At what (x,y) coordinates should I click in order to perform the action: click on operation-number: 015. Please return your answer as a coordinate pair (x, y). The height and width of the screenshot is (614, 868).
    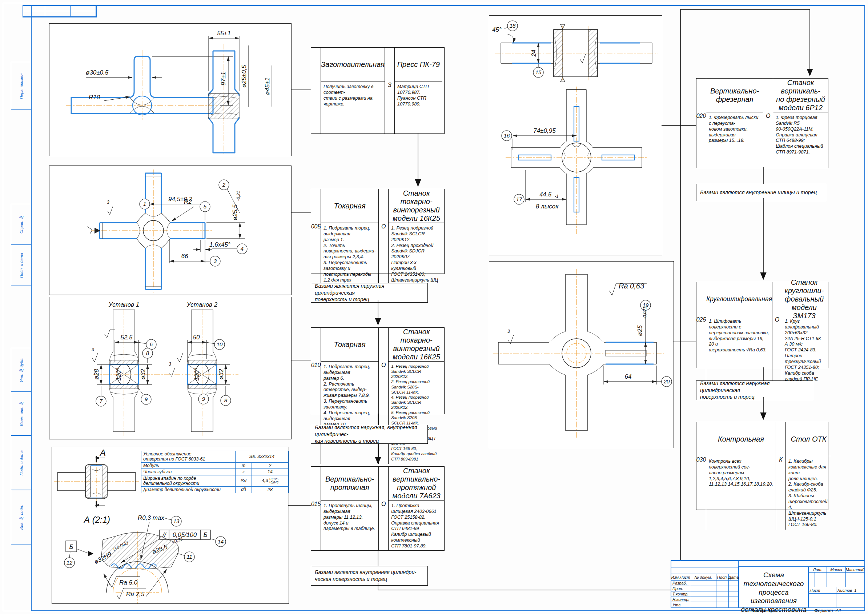
    Looking at the image, I should click on (316, 509).